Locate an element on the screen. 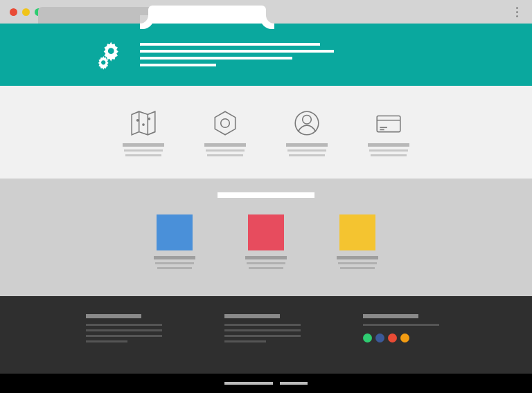  gears-icon is located at coordinates (112, 55).